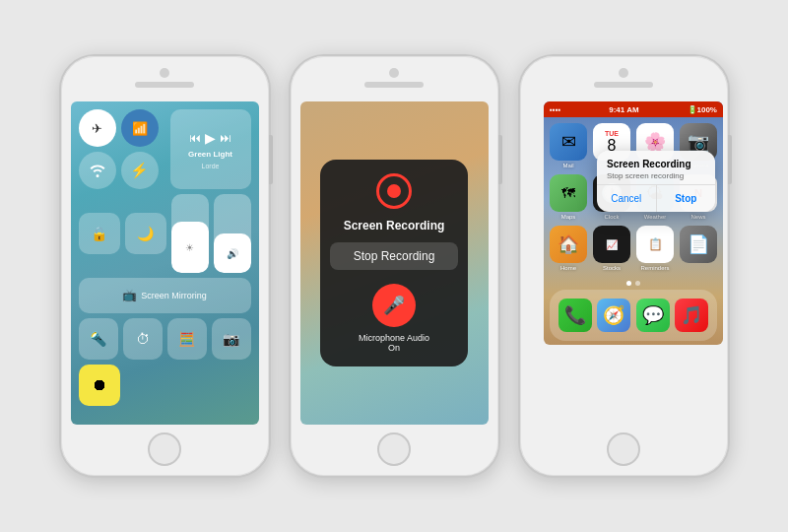 The image size is (788, 532). What do you see at coordinates (656, 167) in the screenshot?
I see `dialog-header: Screen Recording Stop screen recording` at bounding box center [656, 167].